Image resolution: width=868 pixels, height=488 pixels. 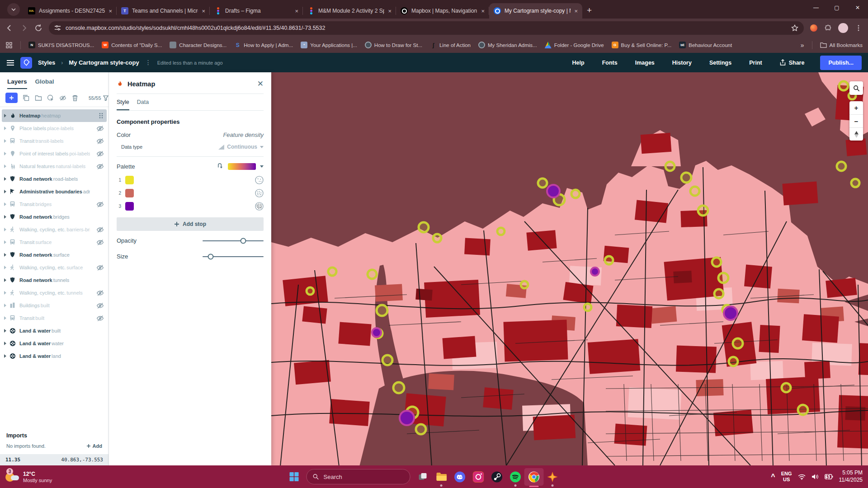 What do you see at coordinates (45, 84) in the screenshot?
I see `tab-global: Global` at bounding box center [45, 84].